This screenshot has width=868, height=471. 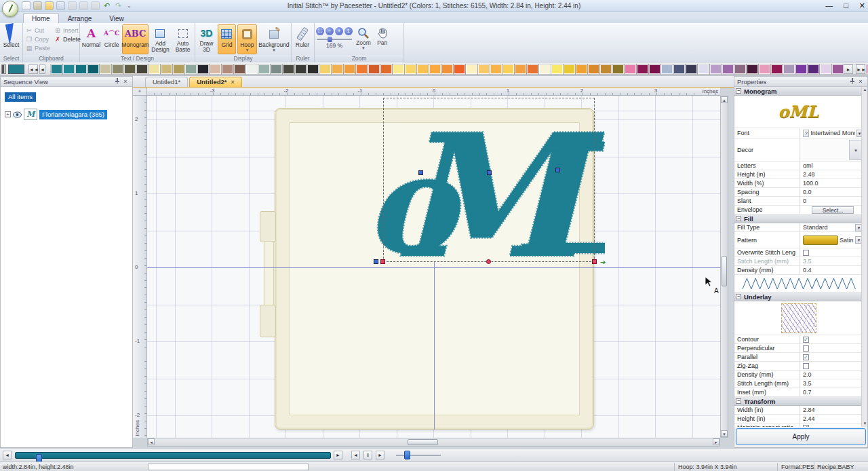 What do you see at coordinates (151, 442) in the screenshot?
I see `scroll-left-icon: ◄` at bounding box center [151, 442].